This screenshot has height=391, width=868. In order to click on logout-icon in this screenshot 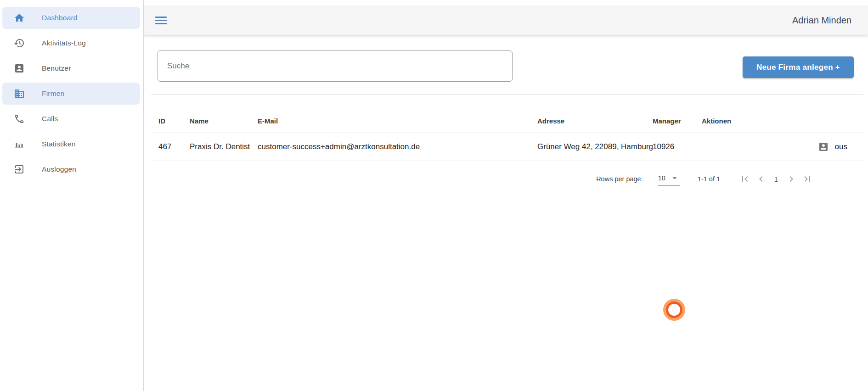, I will do `click(19, 169)`.